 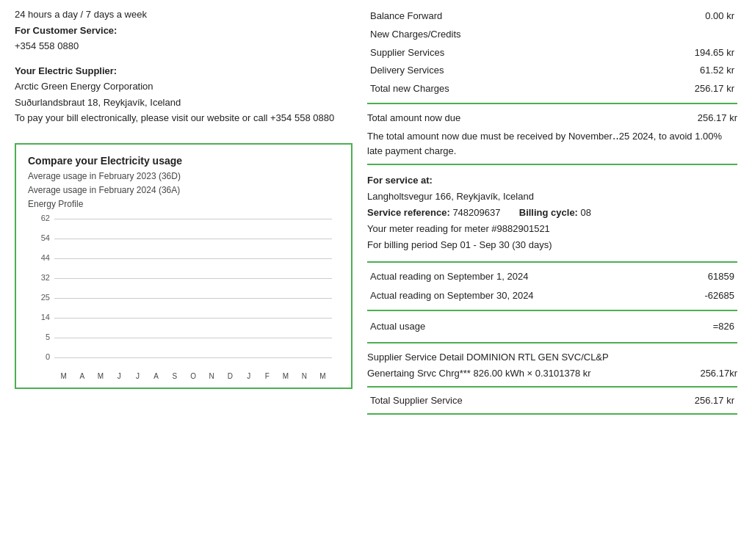 I want to click on delivery-services-row: Delivery Services 61.52 kr, so click(x=552, y=70).